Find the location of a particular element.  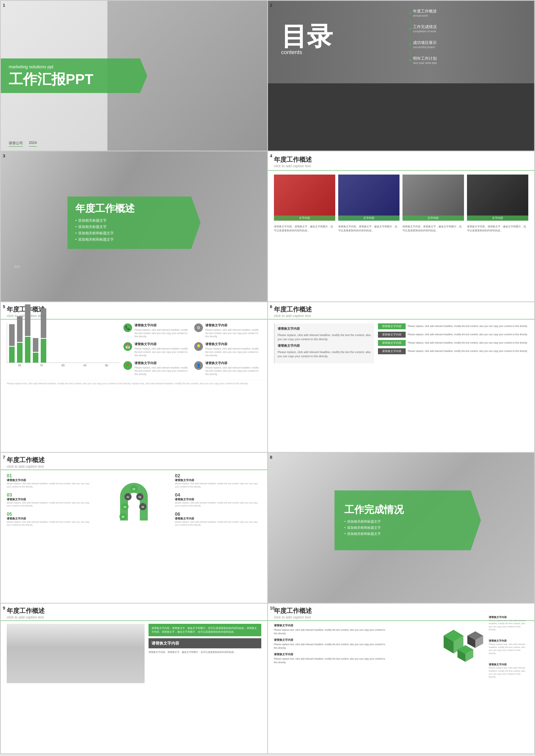

slide6-row-1: 请替换文字内容 Please replace, click add releva… is located at coordinates (453, 326).